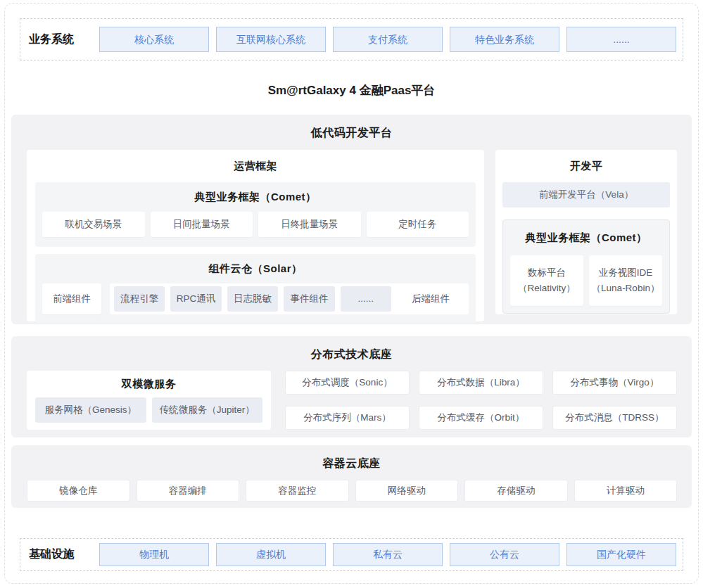  Describe the element at coordinates (481, 383) in the screenshot. I see `chip-distributed-data-libra: 分布式数据（Libra）` at that location.